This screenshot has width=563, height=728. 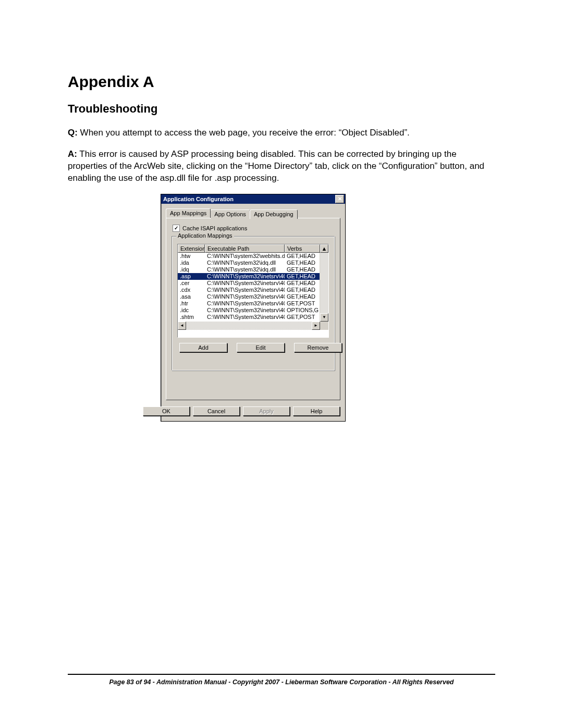 I want to click on scroll-up-button: ▲, so click(x=324, y=249).